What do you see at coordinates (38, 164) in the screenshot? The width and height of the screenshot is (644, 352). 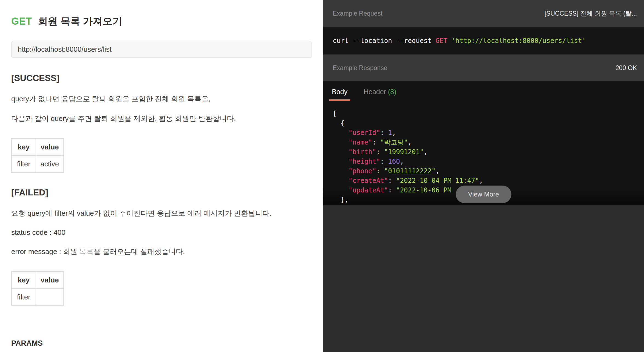 I see `table-row: filter active` at bounding box center [38, 164].